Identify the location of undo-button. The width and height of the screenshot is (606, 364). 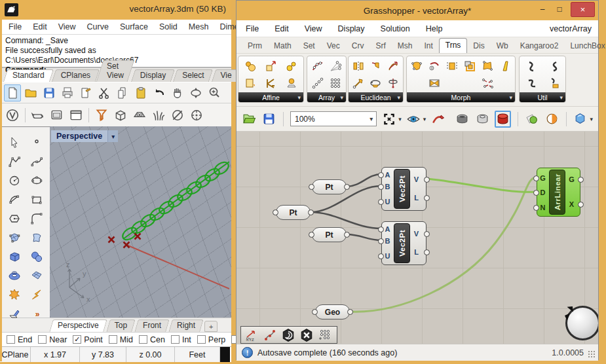
(159, 93).